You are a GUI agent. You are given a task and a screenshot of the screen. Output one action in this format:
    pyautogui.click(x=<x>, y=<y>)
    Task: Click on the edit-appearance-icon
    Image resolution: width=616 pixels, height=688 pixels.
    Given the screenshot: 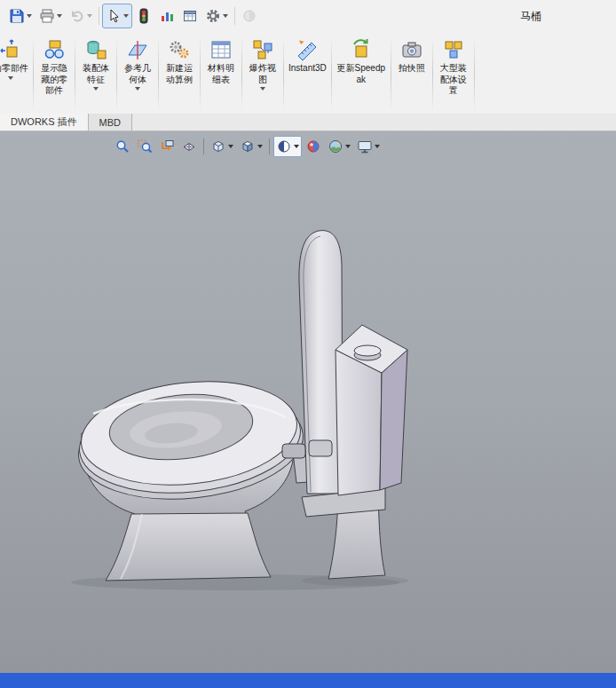 What is the action you would take?
    pyautogui.click(x=313, y=146)
    